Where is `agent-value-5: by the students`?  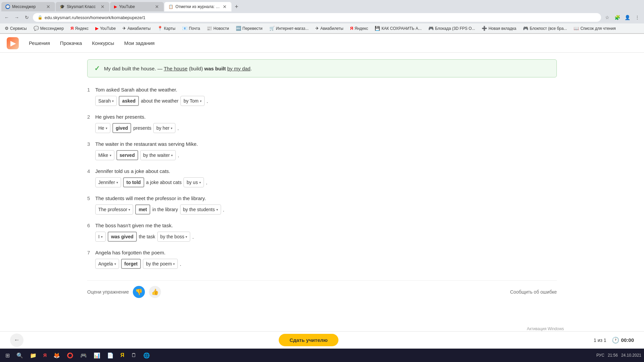
agent-value-5: by the students is located at coordinates (199, 209).